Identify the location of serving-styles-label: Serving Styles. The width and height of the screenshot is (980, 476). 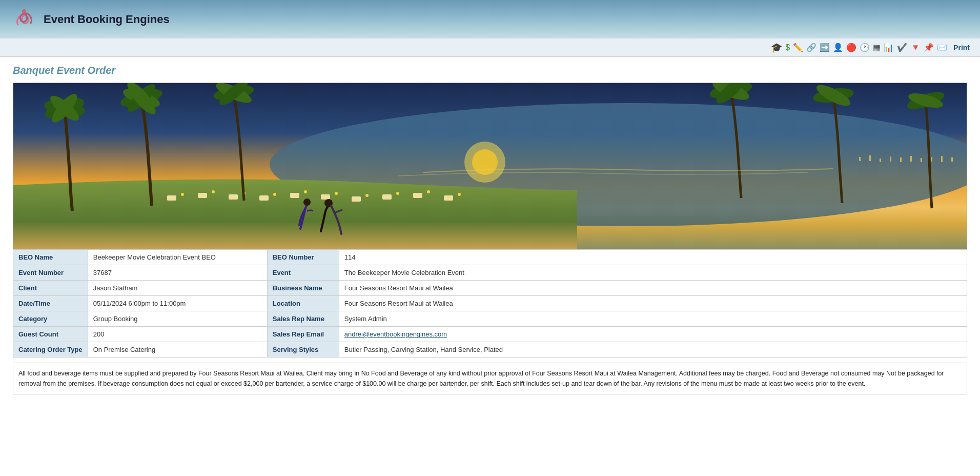
(303, 350).